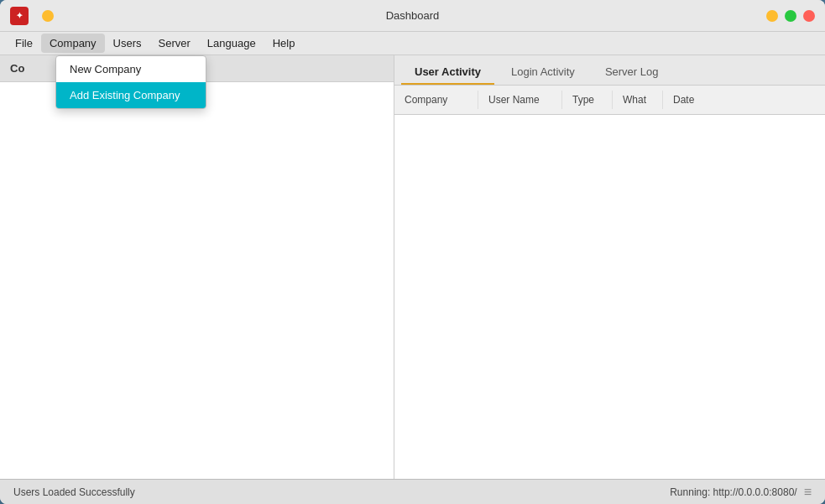  What do you see at coordinates (448, 72) in the screenshot?
I see `tab-user-activity: User Activity` at bounding box center [448, 72].